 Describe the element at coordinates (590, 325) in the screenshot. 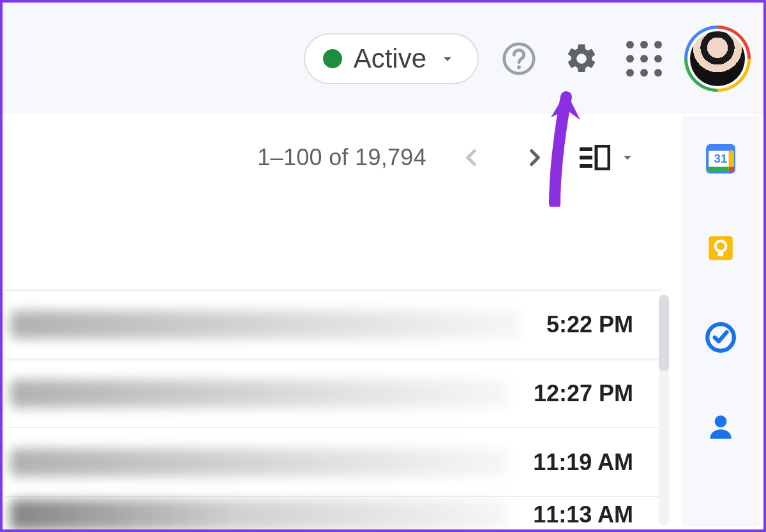

I see `email-time: 5:22 PM` at that location.